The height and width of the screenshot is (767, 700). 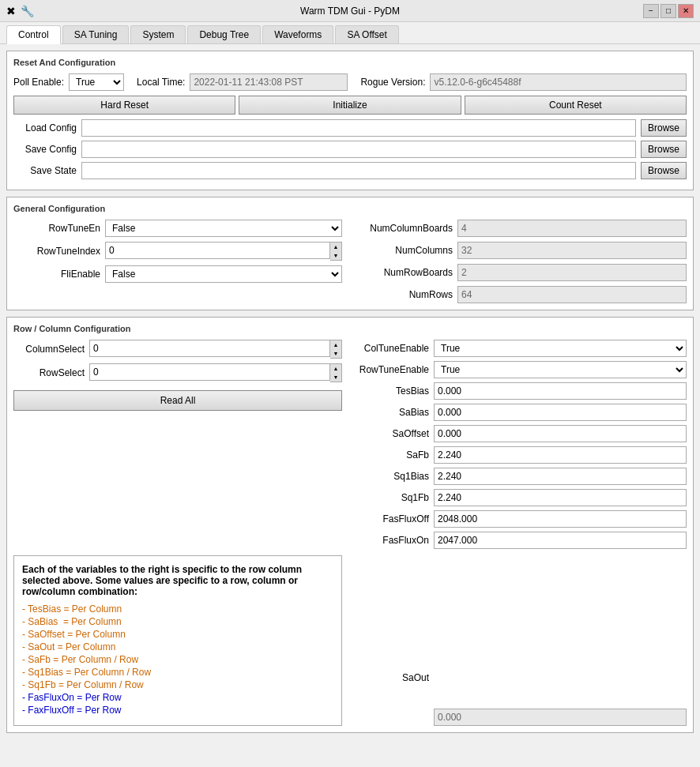 I want to click on initialize-button: Initialize, so click(x=349, y=105).